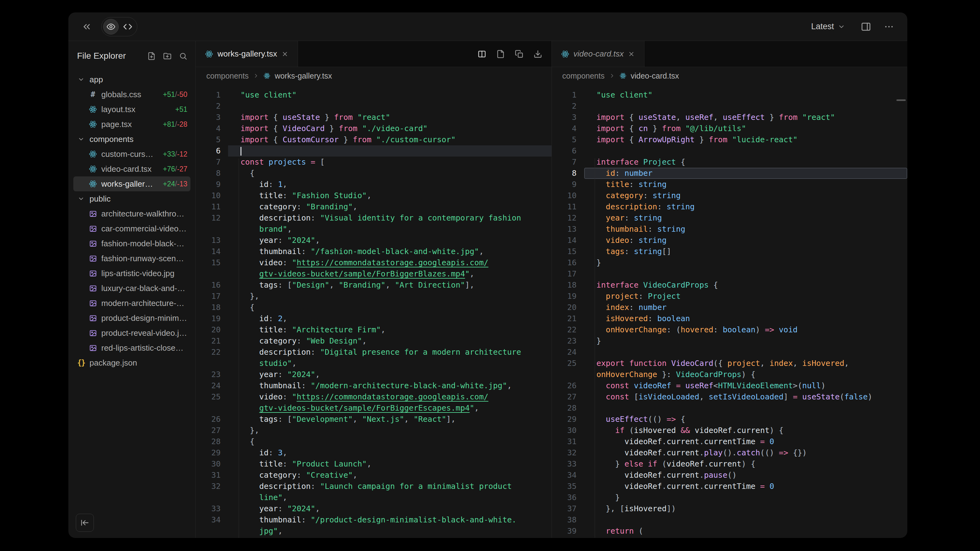 The image size is (980, 551). What do you see at coordinates (374, 364) in the screenshot?
I see `code-line: studio",` at bounding box center [374, 364].